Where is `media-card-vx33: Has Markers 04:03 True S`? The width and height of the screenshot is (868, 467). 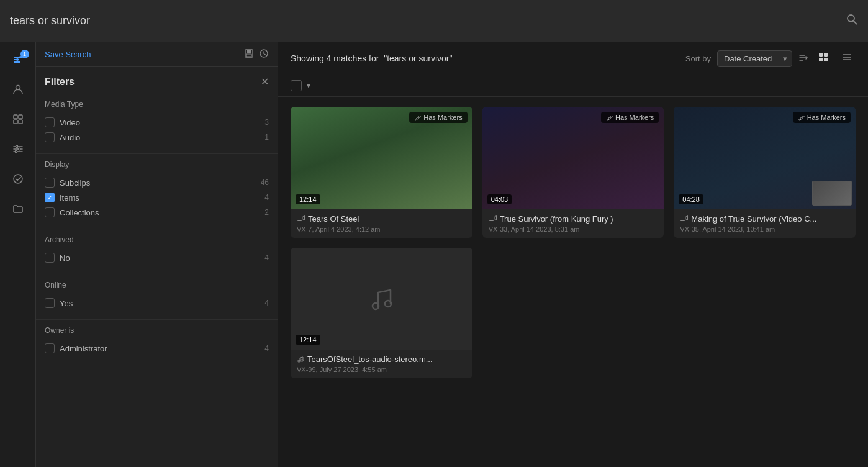 media-card-vx33: Has Markers 04:03 True S is located at coordinates (574, 173).